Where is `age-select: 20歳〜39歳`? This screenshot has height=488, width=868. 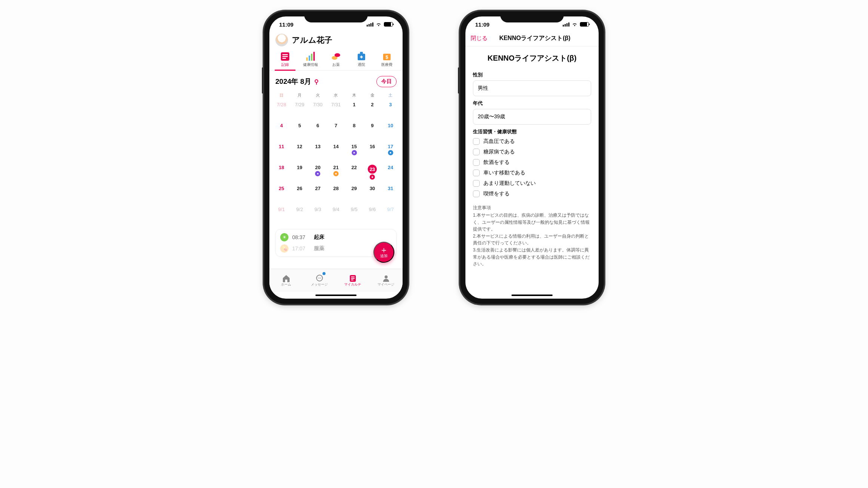
age-select: 20歳〜39歳 is located at coordinates (532, 117).